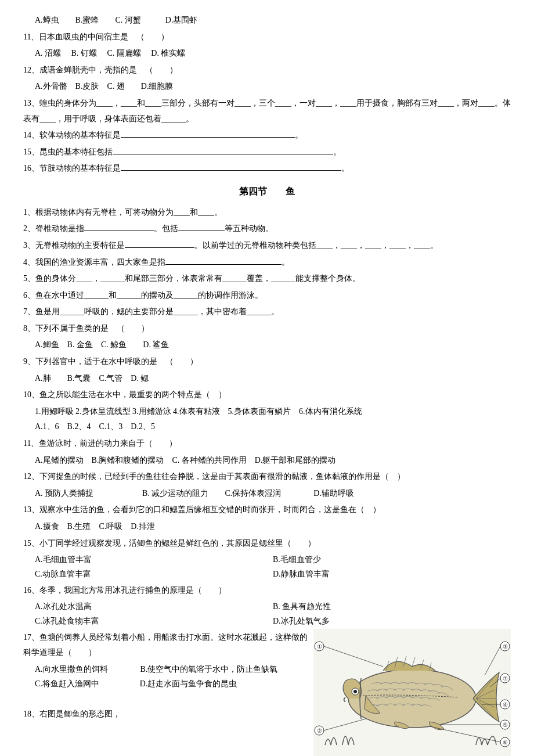 The image size is (534, 756). I want to click on s4q10-text: 10、鱼之所以能生活在水中，最重要的两个特点是（ ）, so click(125, 395).